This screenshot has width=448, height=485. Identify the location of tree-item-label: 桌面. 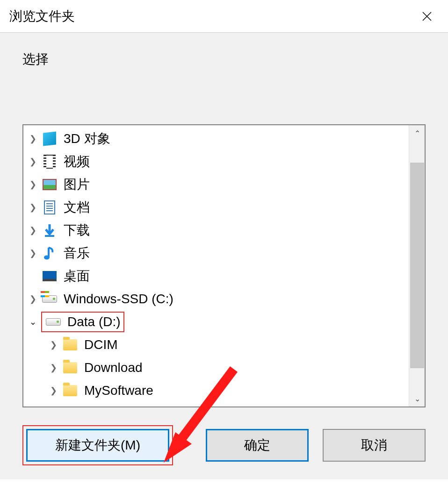
(77, 276).